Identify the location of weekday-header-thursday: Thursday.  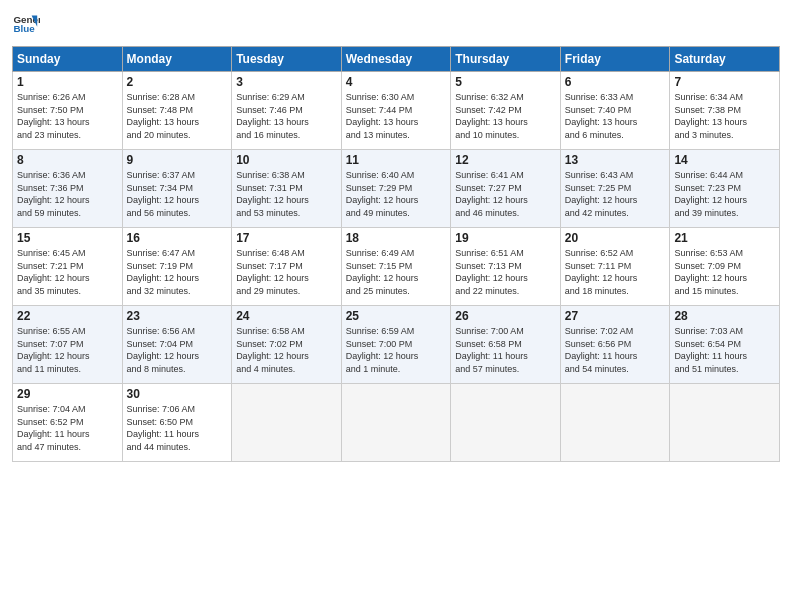
(506, 60).